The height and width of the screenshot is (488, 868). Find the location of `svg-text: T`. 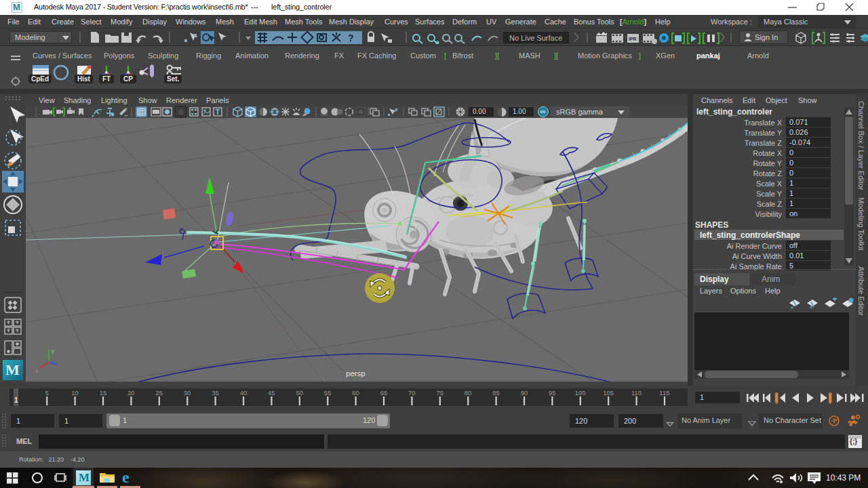

svg-text: T is located at coordinates (218, 113).